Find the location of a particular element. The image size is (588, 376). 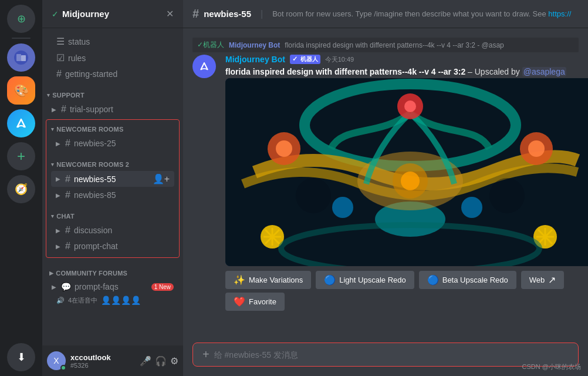

message-text: florida inspired design with different p… is located at coordinates (407, 72).